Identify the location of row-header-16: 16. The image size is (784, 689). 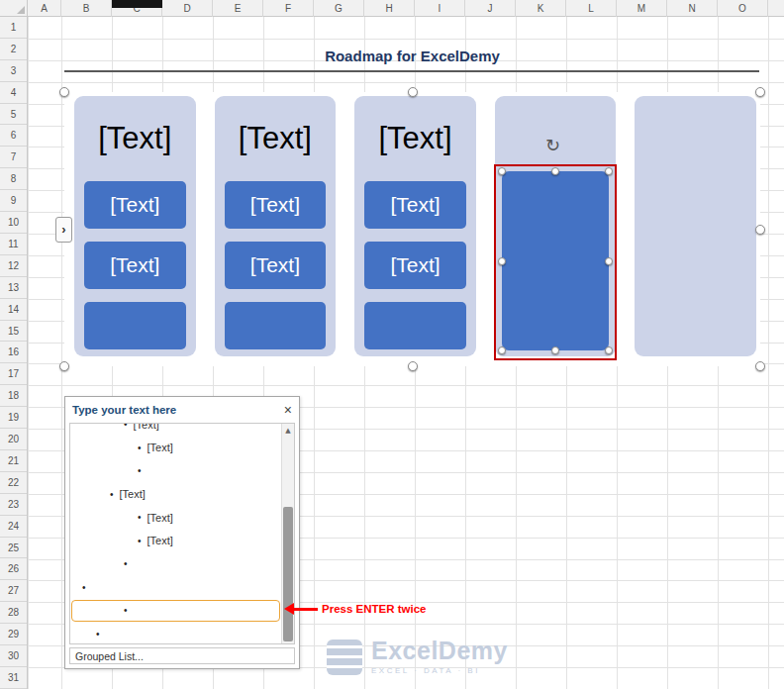
(14, 353).